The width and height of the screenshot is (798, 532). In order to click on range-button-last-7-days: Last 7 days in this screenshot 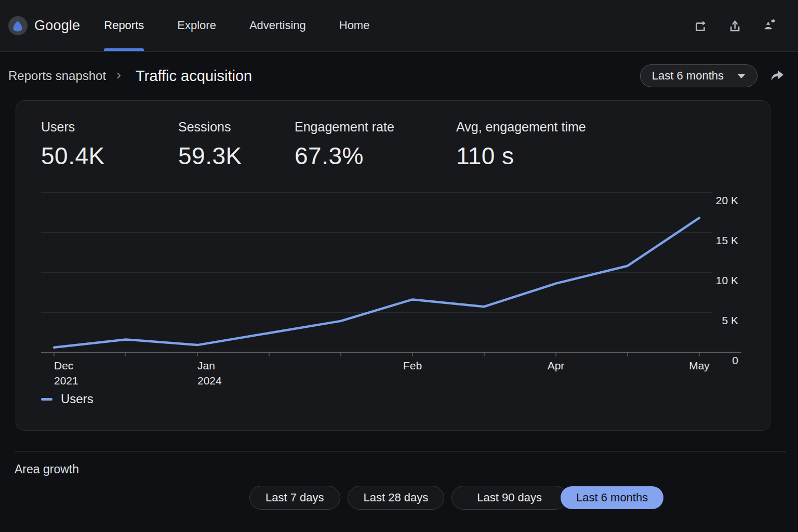, I will do `click(295, 498)`.